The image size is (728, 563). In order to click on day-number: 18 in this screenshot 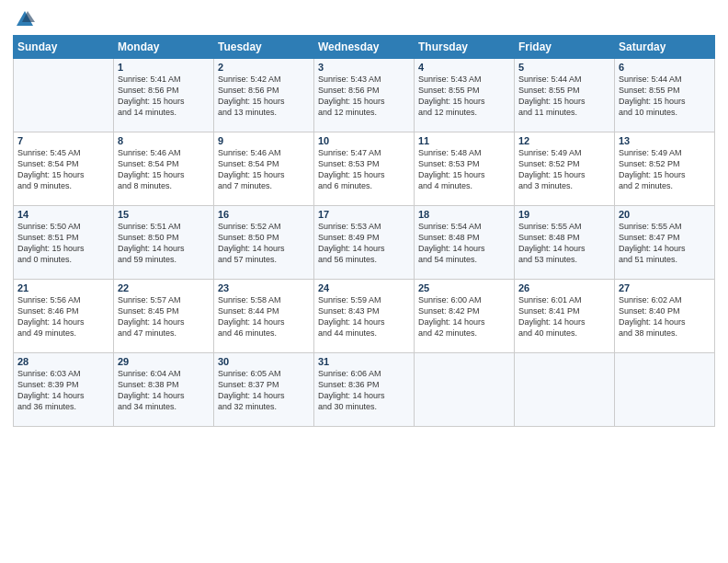, I will do `click(464, 214)`.